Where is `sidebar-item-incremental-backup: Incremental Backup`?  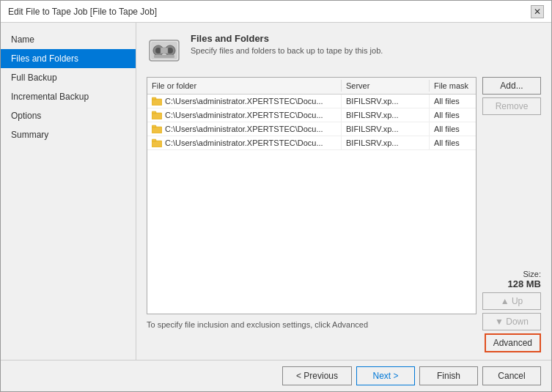
sidebar-item-incremental-backup: Incremental Backup is located at coordinates (68, 97).